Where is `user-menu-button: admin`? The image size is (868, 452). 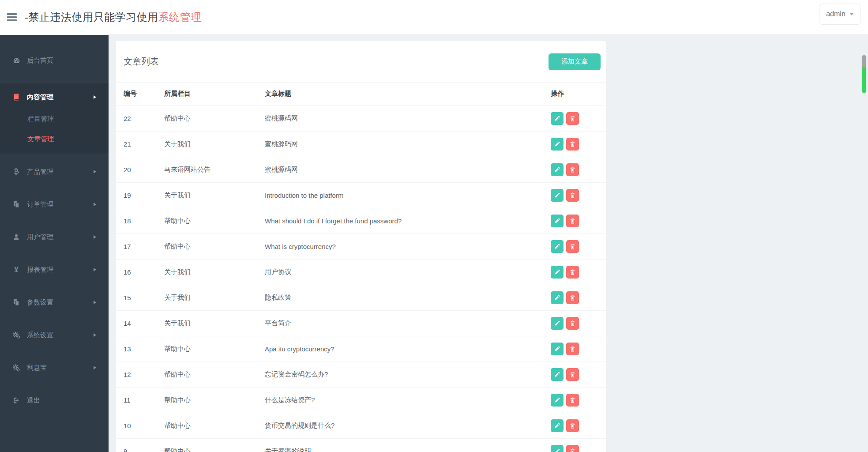 user-menu-button: admin is located at coordinates (840, 14).